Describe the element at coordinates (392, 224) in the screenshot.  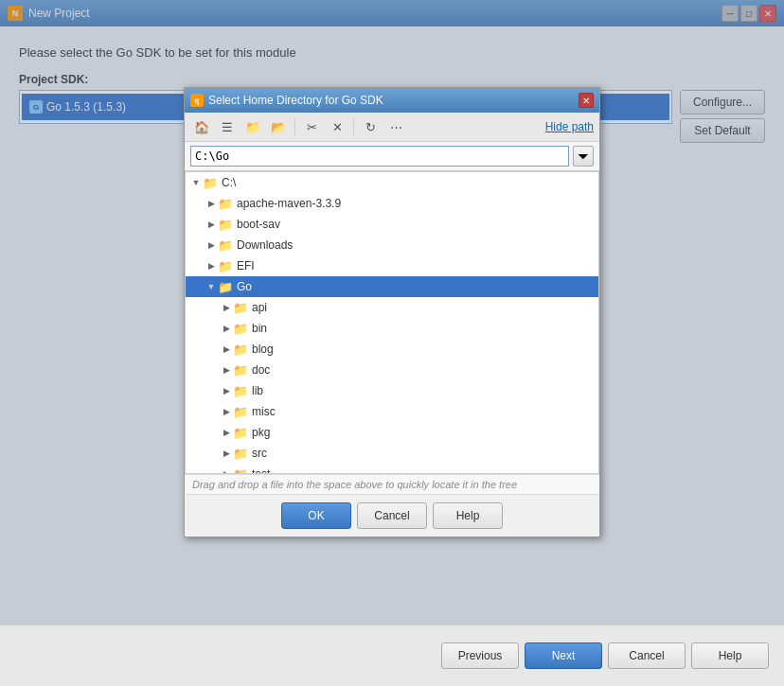
I see `tree-item-boot: ▶📁boot-sav` at that location.